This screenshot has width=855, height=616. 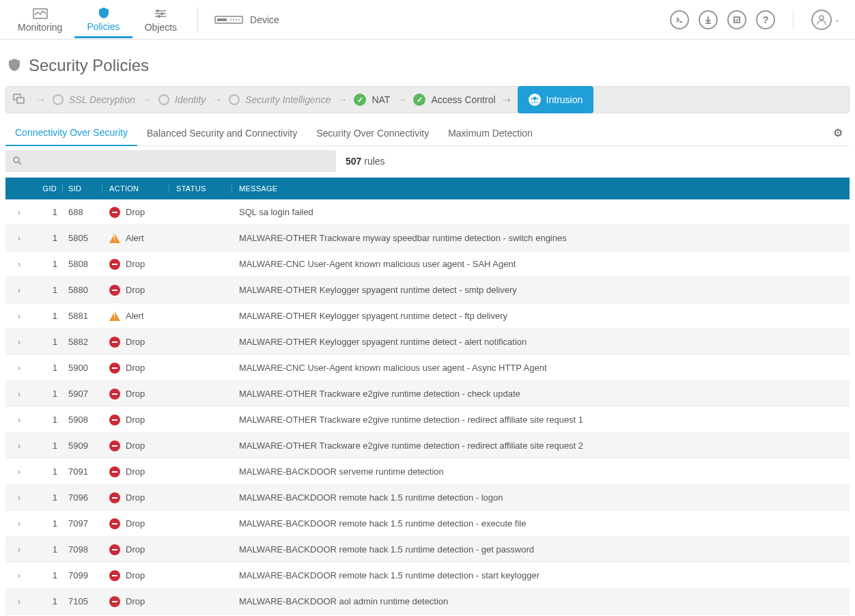 I want to click on nav-objects: Objects, so click(x=161, y=19).